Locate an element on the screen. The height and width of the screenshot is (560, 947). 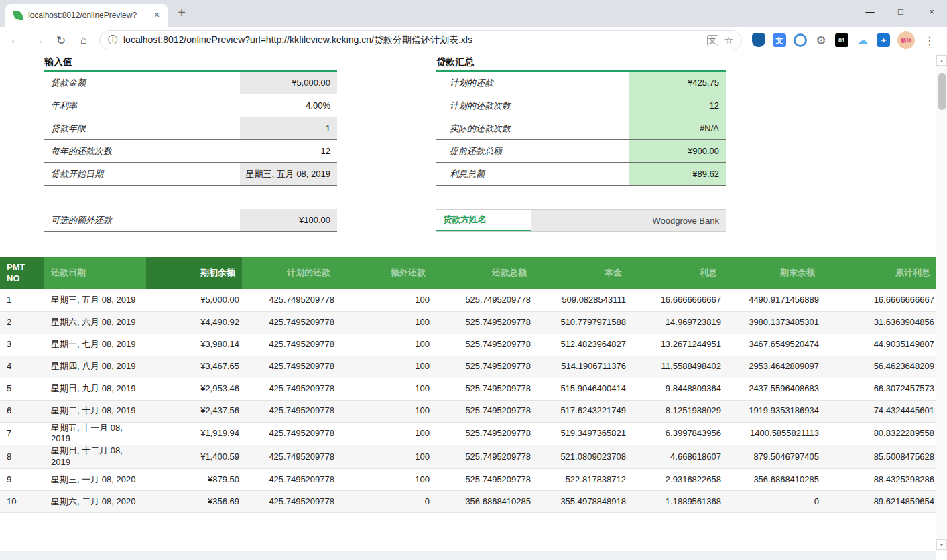
schedule-cell: 16.6666666667 is located at coordinates (676, 300).